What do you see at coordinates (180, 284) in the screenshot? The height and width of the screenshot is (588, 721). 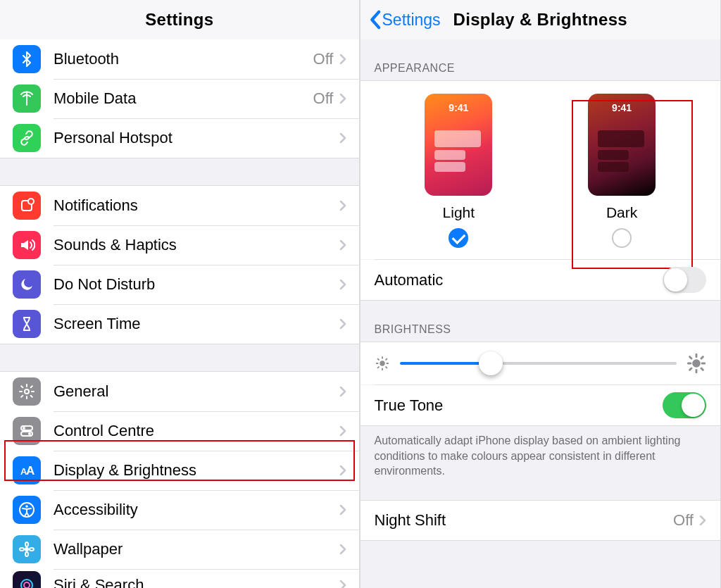 I see `row-do-not-disturb: Do Not Disturb` at bounding box center [180, 284].